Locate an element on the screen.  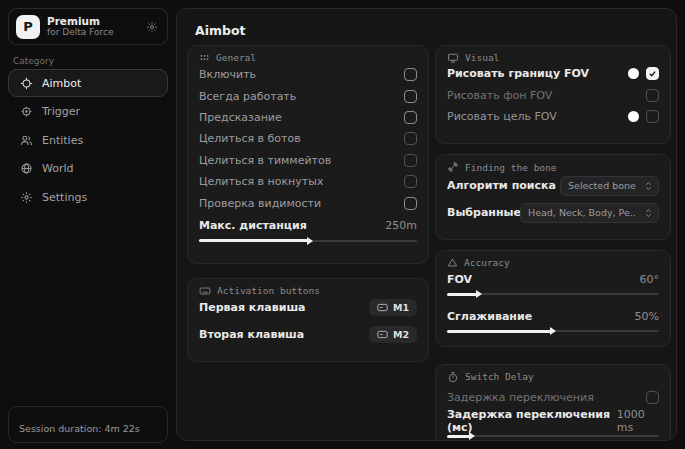
enable-checkbox is located at coordinates (410, 74).